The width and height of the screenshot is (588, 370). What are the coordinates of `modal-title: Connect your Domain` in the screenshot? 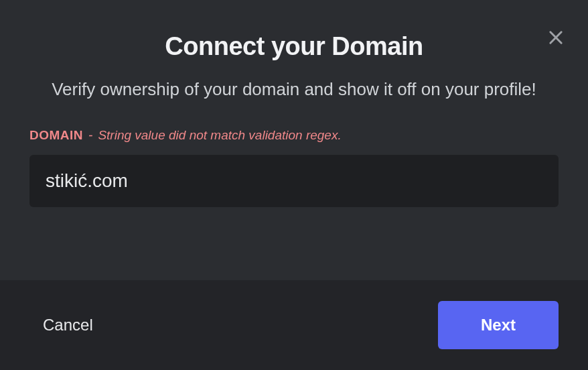 It's located at (294, 47).